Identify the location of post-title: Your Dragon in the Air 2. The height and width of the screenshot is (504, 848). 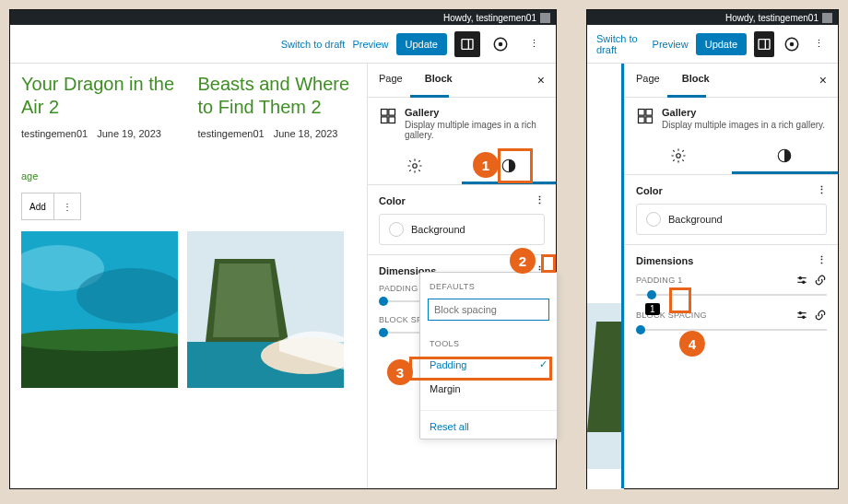
(100, 96).